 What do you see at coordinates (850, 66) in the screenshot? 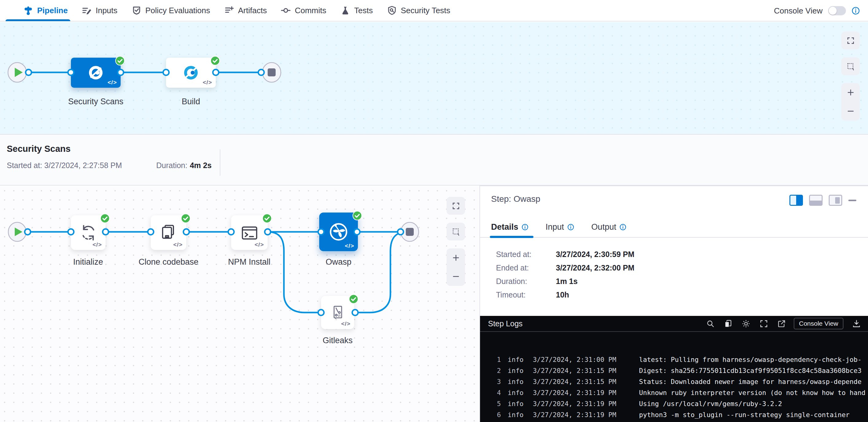
I see `marquee-icon` at bounding box center [850, 66].